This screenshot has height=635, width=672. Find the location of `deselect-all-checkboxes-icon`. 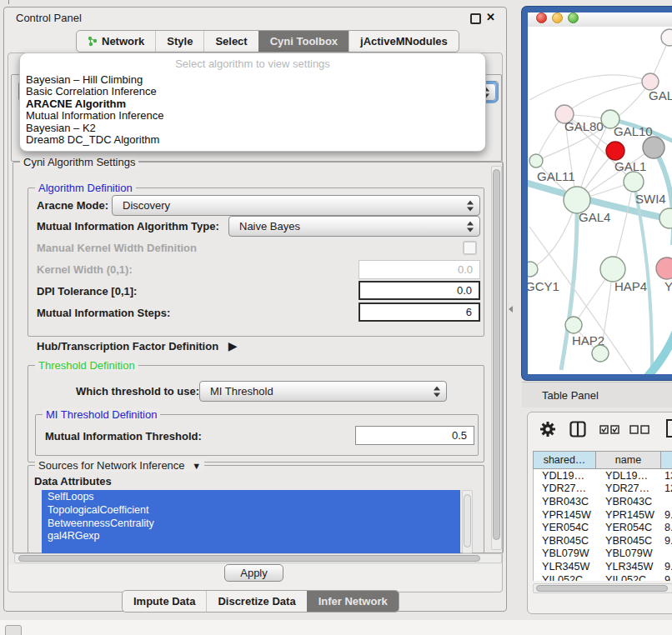

deselect-all-checkboxes-icon is located at coordinates (639, 430).